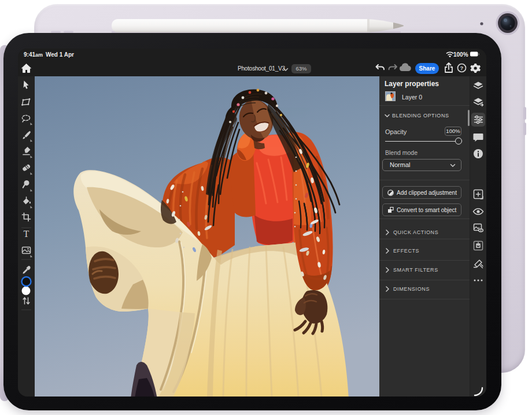  Describe the element at coordinates (27, 234) in the screenshot. I see `svg-text: T` at that location.